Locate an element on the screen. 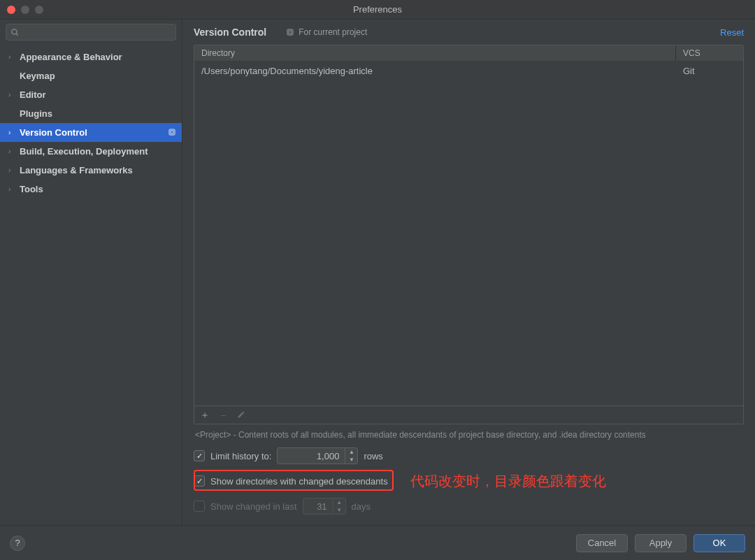  table-toolbar: ＋ − is located at coordinates (468, 415).